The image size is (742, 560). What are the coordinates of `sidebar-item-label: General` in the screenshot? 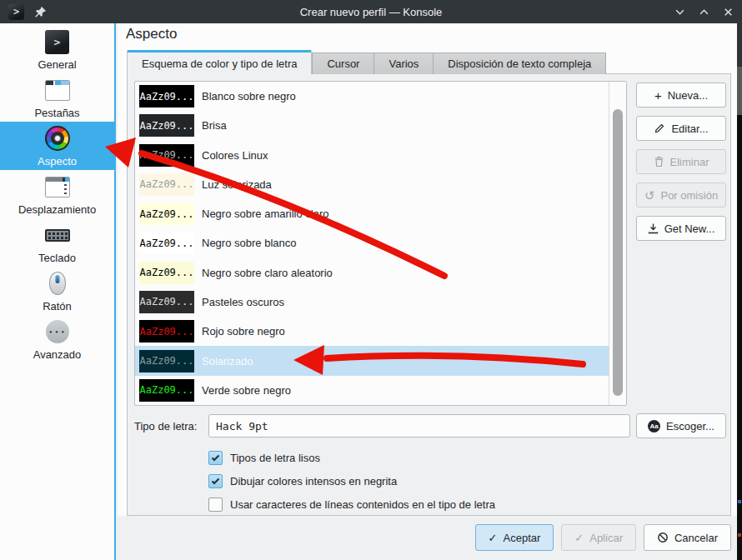 It's located at (57, 65).